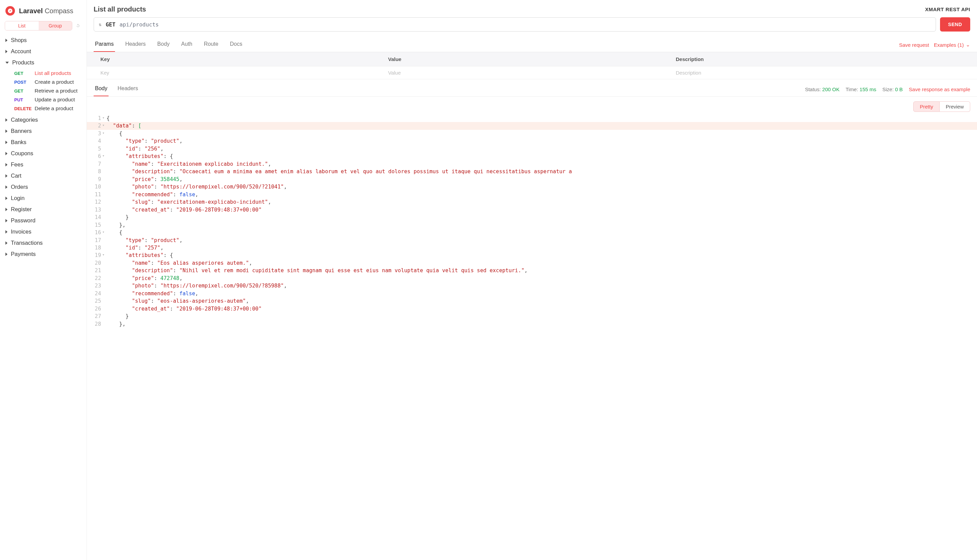 The image size is (977, 560). What do you see at coordinates (46, 11) in the screenshot?
I see `brand-title: Laravel Compass` at bounding box center [46, 11].